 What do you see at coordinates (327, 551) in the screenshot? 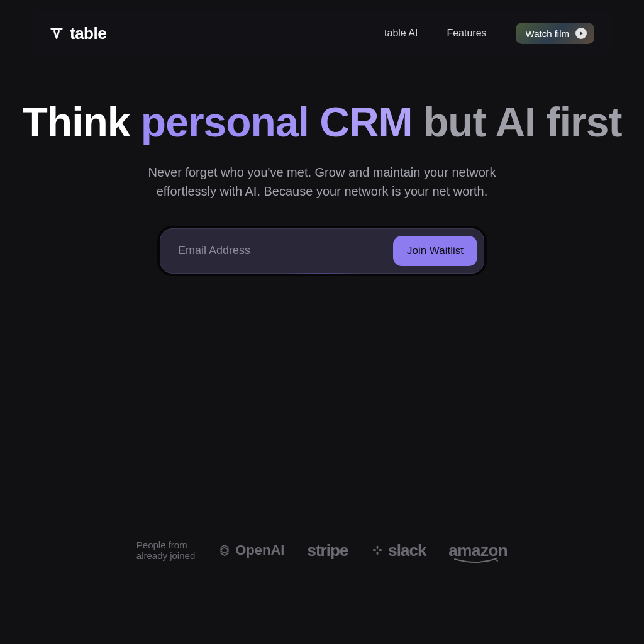
I see `brand-stripe: stripe` at bounding box center [327, 551].